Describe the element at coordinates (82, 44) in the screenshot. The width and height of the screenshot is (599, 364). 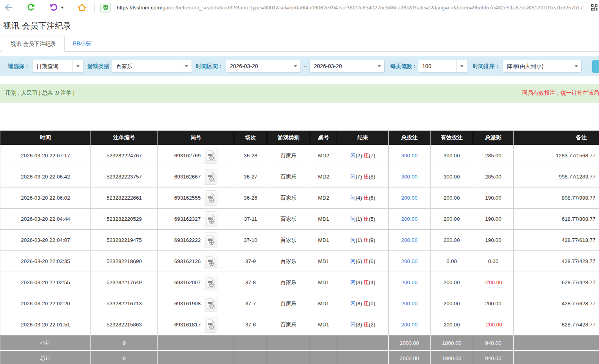
I see `tab-bb-tip: BB小费` at that location.